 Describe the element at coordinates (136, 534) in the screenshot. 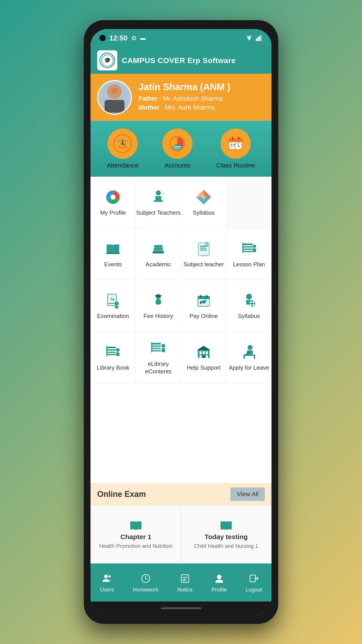

I see `exam-card-chapter1: Chapter 1 Health Promotion and Nutrition` at that location.